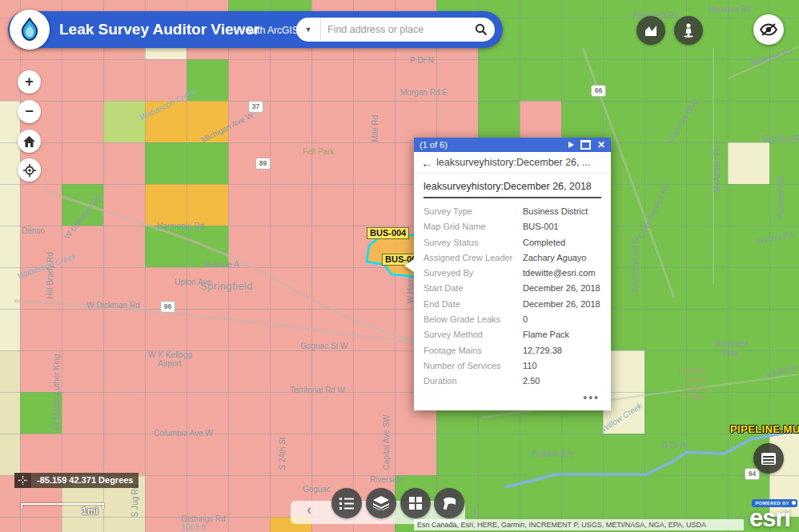 The width and height of the screenshot is (799, 532). What do you see at coordinates (651, 30) in the screenshot?
I see `chart-widget-button` at bounding box center [651, 30].